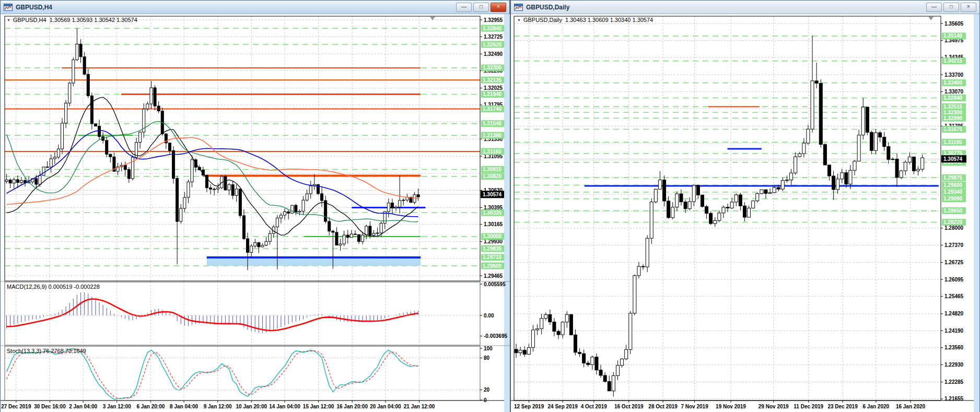 Image resolution: width=980 pixels, height=412 pixels. What do you see at coordinates (953, 192) in the screenshot?
I see `svg-text: 1.29340` at bounding box center [953, 192].